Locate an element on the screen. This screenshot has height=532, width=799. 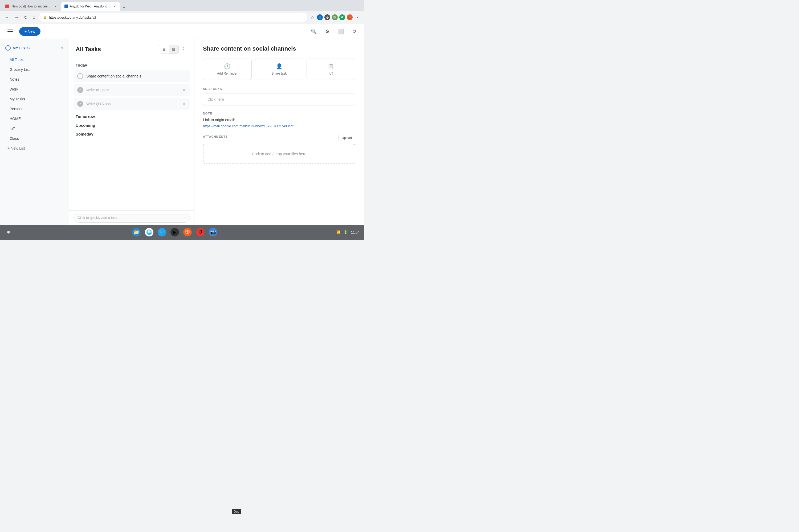
upload-button: Upload is located at coordinates (347, 138).